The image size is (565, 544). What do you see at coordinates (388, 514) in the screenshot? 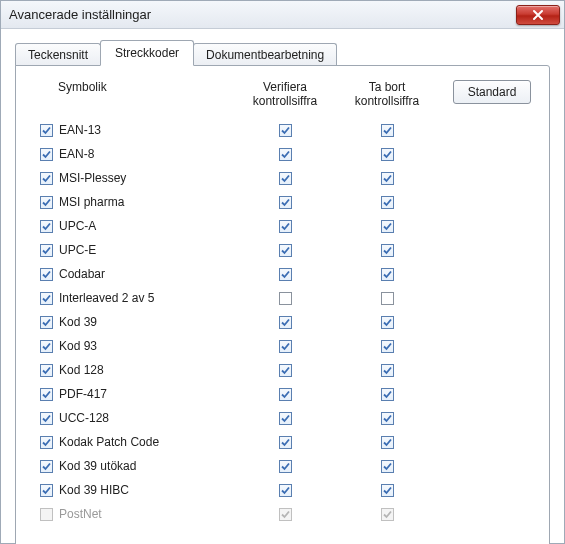
I see `checkbox-remove-postnet` at bounding box center [388, 514].